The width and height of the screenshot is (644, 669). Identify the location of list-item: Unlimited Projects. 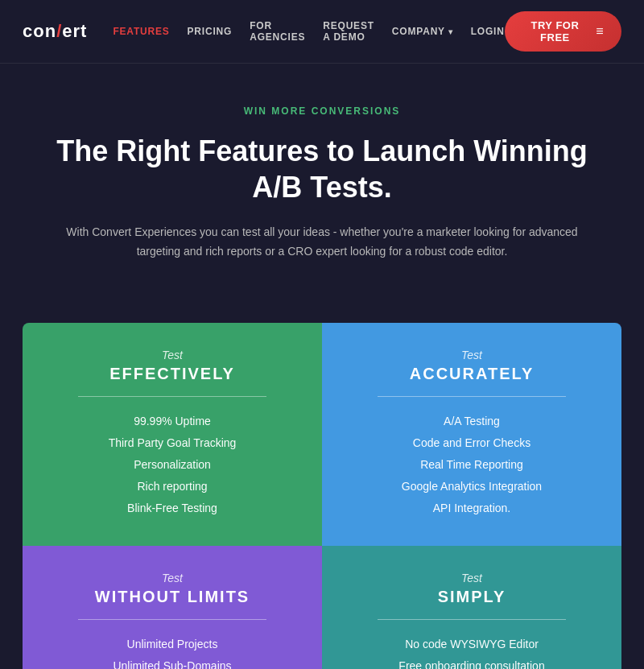
(172, 644).